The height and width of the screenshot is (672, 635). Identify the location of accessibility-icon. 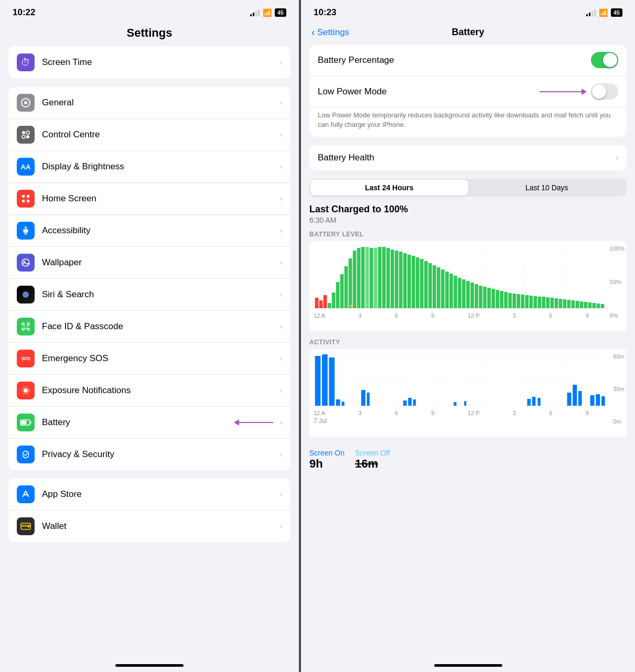
(26, 231).